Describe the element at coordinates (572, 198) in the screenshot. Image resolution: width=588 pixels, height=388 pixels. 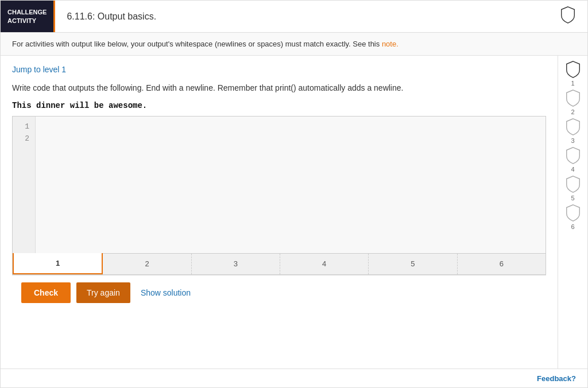
I see `badge-num-5: 5` at that location.